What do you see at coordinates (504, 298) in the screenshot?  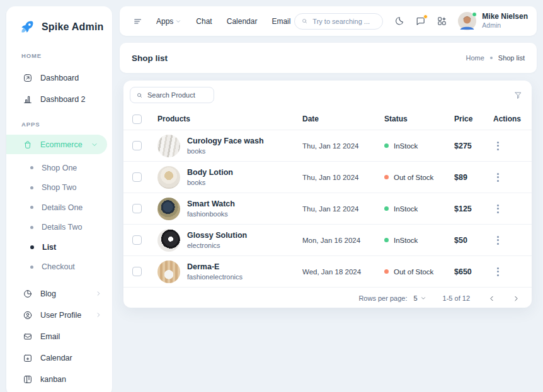 I see `pagination-nav` at bounding box center [504, 298].